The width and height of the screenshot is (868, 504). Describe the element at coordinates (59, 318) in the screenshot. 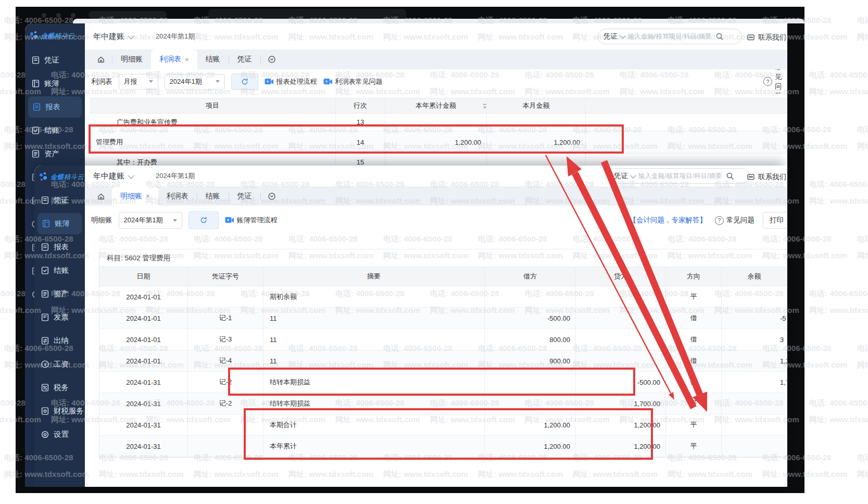

I see `sidebar-item-invoice: 发票` at that location.